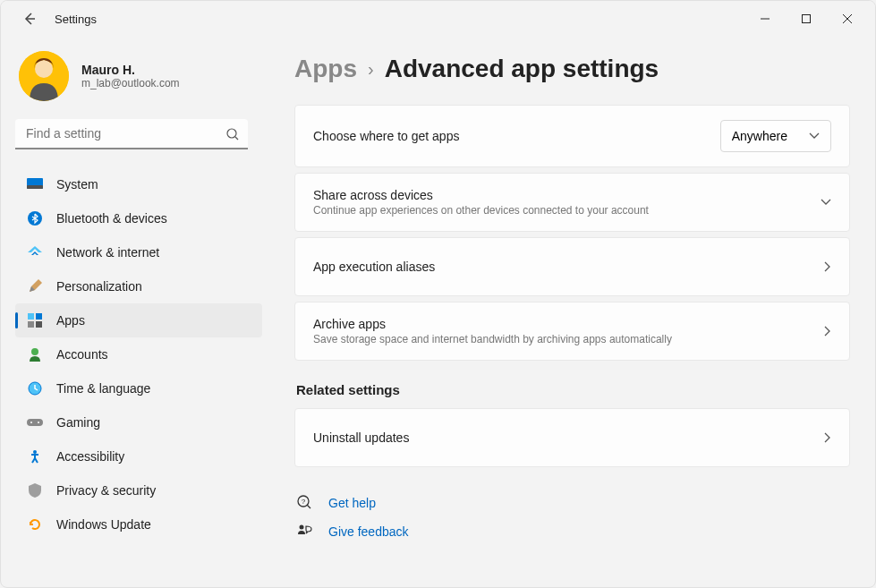  I want to click on maximize-icon, so click(806, 19).